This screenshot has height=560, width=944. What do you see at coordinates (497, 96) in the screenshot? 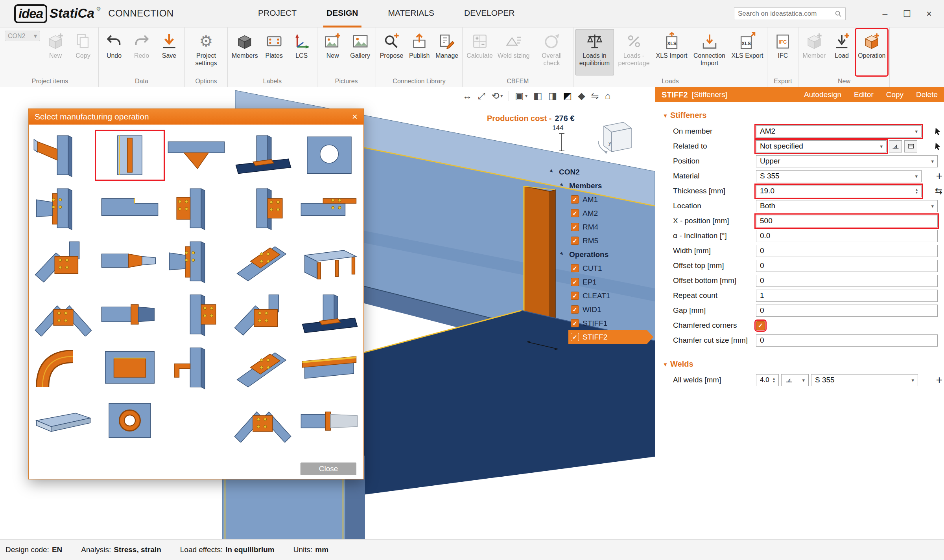
I see `orbit-icon: ⟲▾` at bounding box center [497, 96].